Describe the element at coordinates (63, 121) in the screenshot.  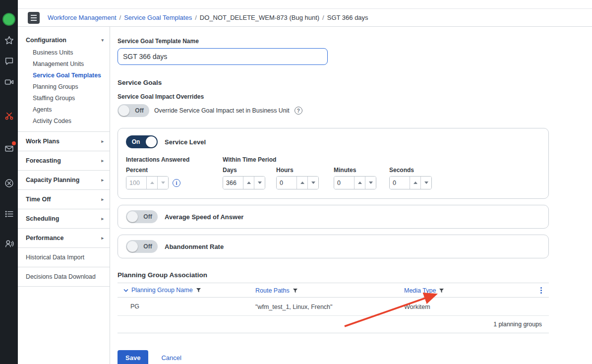
I see `sidebar-item-activity-codes: Activity Codes` at that location.